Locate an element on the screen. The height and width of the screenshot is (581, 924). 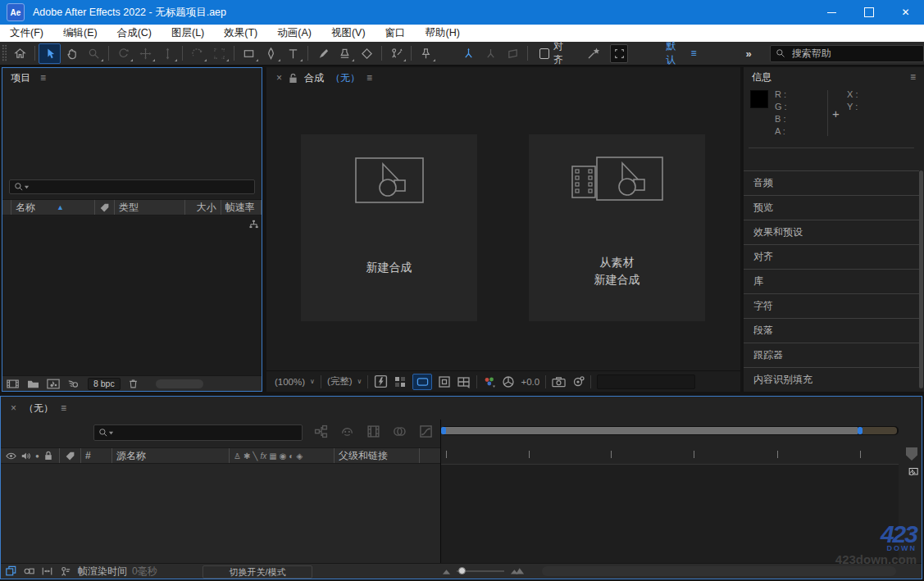
transparency-grid-icon is located at coordinates (400, 382).